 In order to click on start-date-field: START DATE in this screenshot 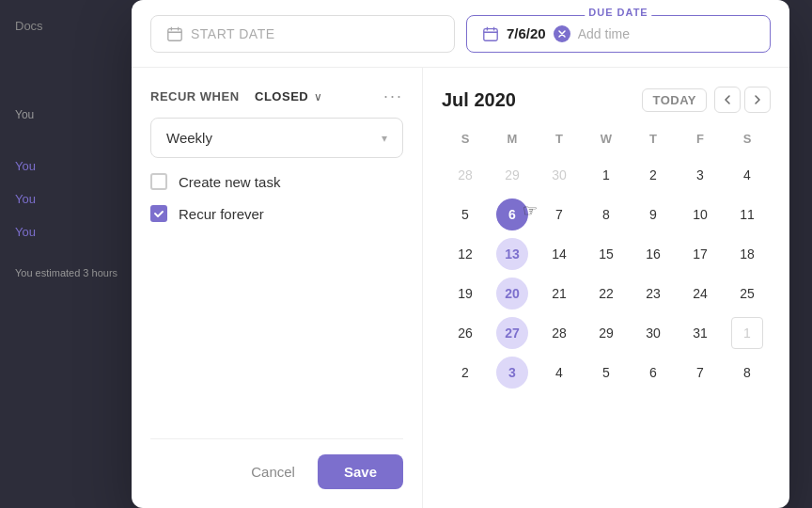, I will do `click(303, 34)`.